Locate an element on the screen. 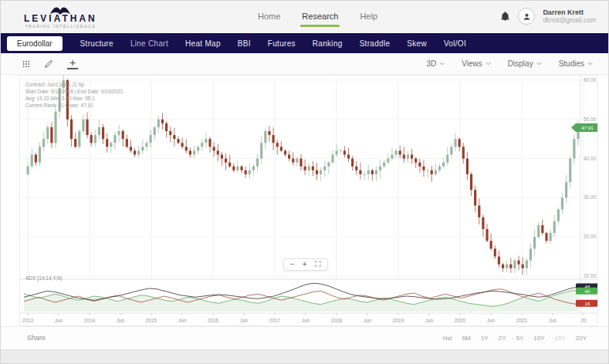  svg-text: 47.91 is located at coordinates (587, 128).